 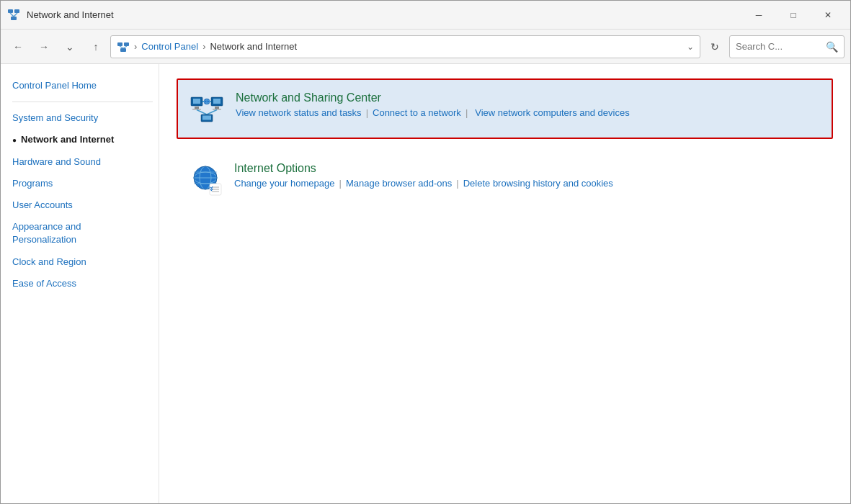 I want to click on forward-button: →, so click(x=44, y=47).